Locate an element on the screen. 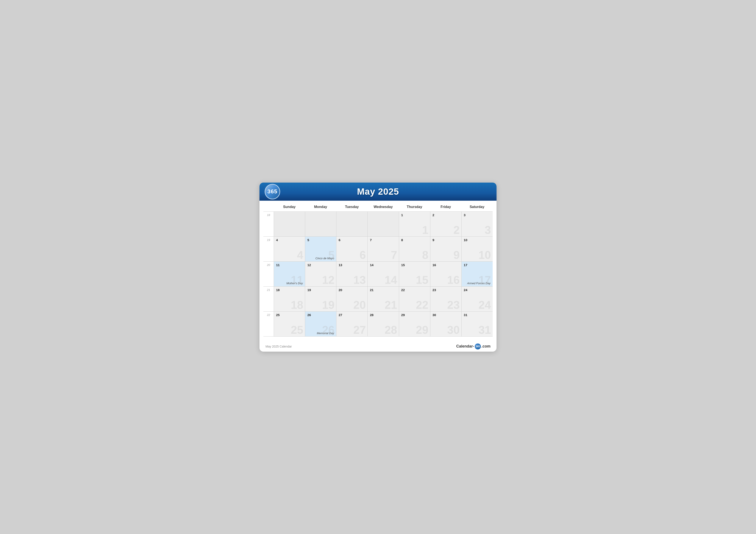  day-cell-30: 3030 is located at coordinates (446, 324).